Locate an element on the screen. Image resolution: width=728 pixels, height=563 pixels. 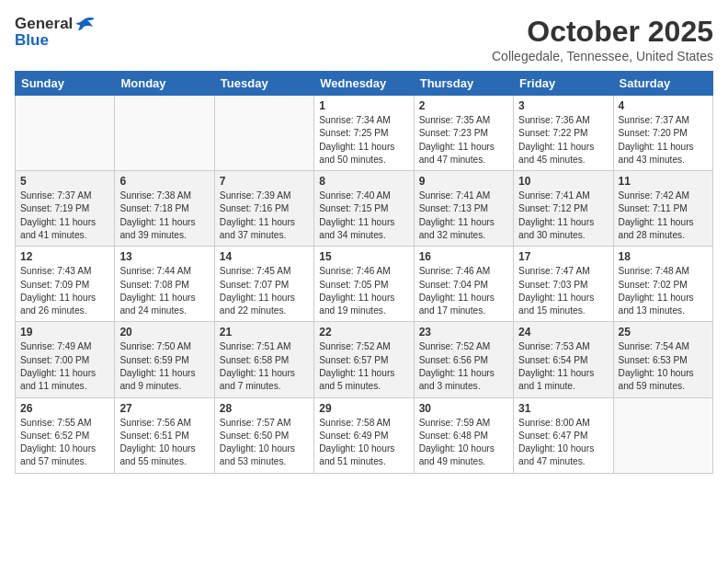
calendar-cell: 18Sunrise: 7:48 AM Sunset: 7:02 PM Dayli… is located at coordinates (663, 284).